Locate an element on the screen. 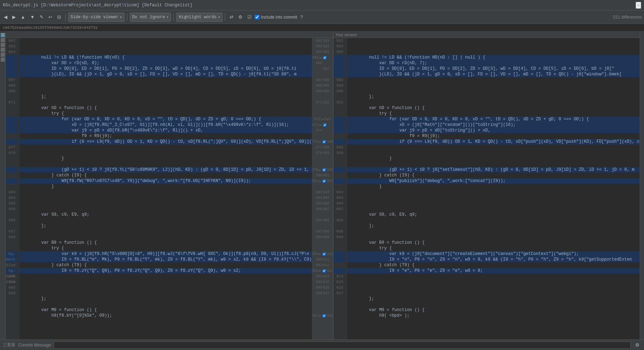  gutter-row: 669590 is located at coordinates (323, 91).